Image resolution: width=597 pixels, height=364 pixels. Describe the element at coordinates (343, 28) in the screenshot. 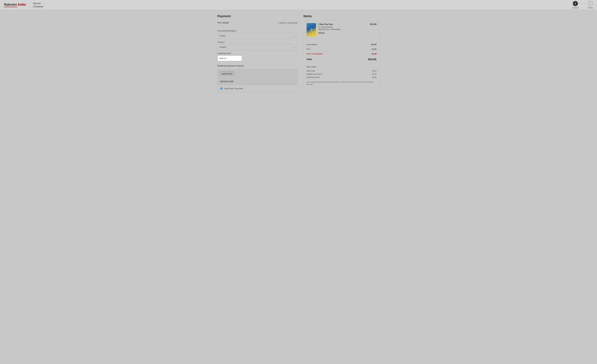

I see `item-details: I Owe You One by Sophie Kinsella eBook (…` at that location.